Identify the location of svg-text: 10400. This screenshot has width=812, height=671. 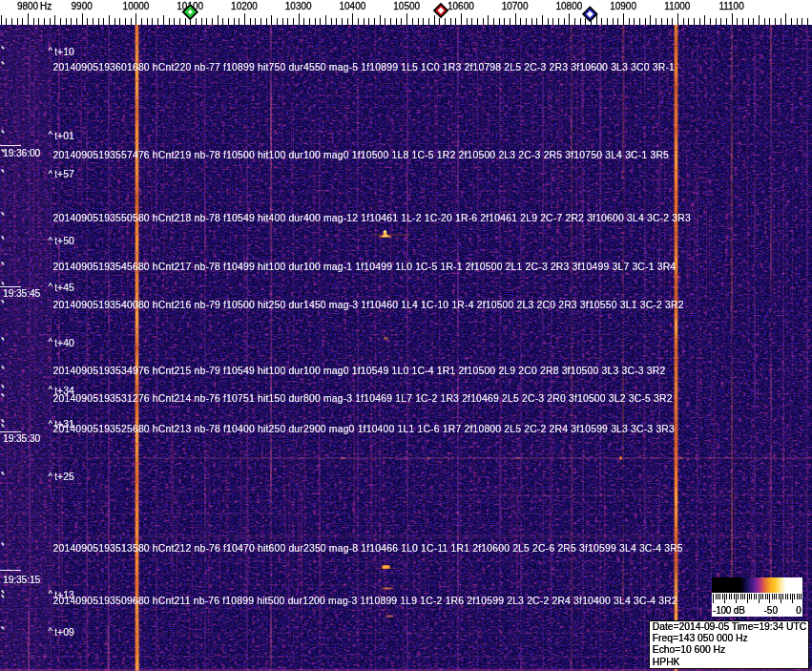
(352, 6).